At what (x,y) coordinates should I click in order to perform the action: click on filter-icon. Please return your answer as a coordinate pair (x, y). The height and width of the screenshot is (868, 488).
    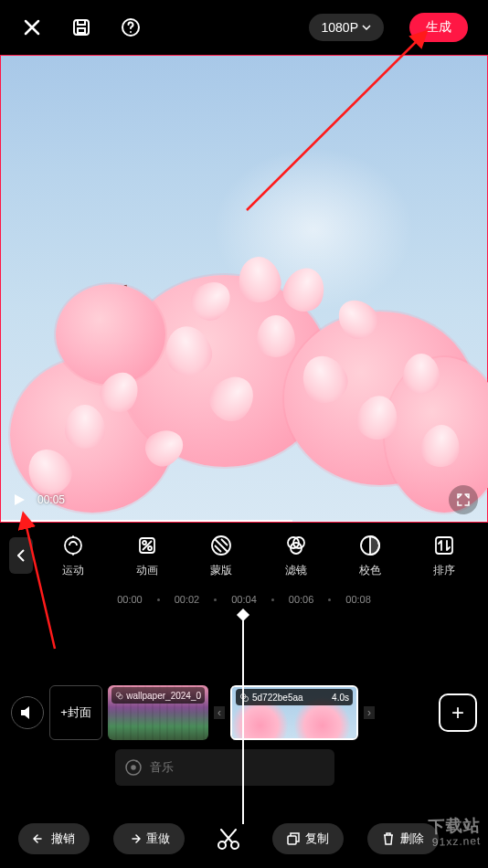
    Looking at the image, I should click on (296, 545).